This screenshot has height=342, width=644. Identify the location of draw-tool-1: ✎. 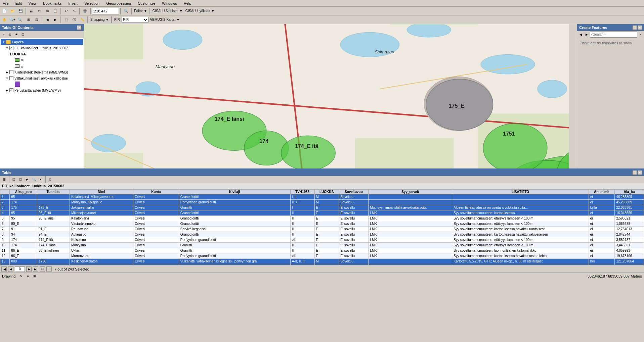
(21, 276).